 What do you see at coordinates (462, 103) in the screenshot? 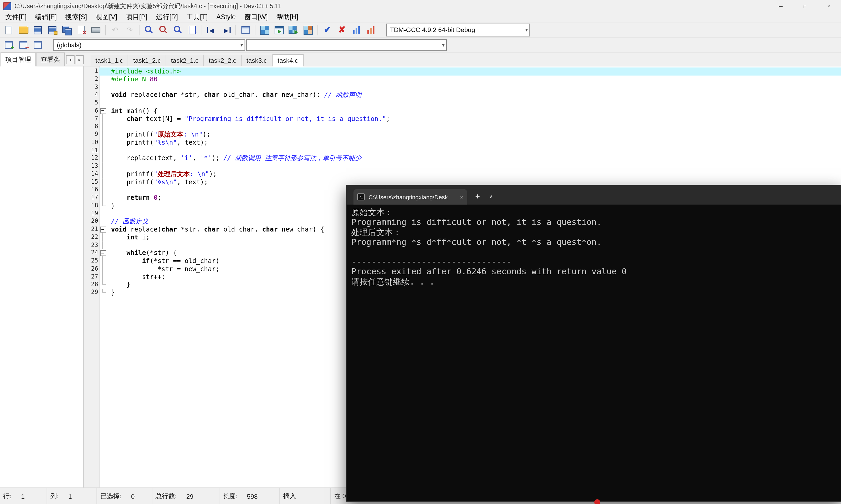
I see `code-line: 5` at bounding box center [462, 103].